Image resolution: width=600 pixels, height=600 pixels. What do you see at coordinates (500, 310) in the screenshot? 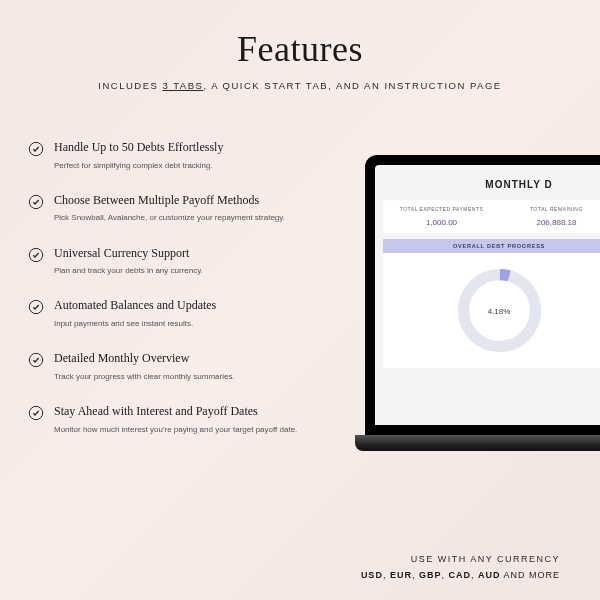
I see `donut-chart: 4.18%` at bounding box center [500, 310].